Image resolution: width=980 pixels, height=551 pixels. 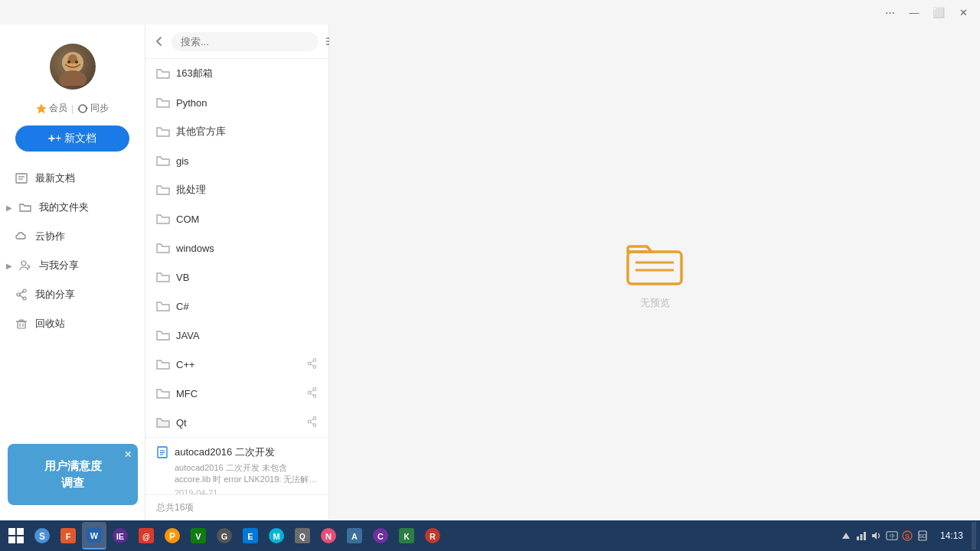 What do you see at coordinates (9, 266) in the screenshot?
I see `shared-with-me-arrow: ▶` at bounding box center [9, 266].